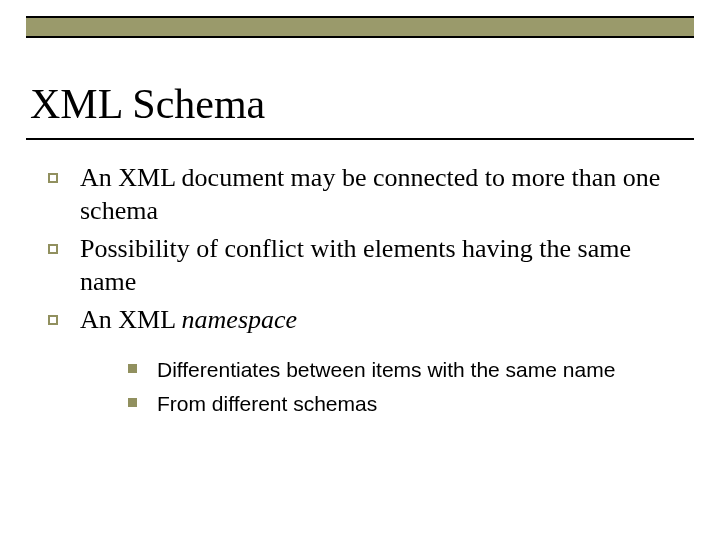 This screenshot has height=540, width=720. Describe the element at coordinates (380, 194) in the screenshot. I see `bullet-text: An XML document may be connected to more…` at that location.